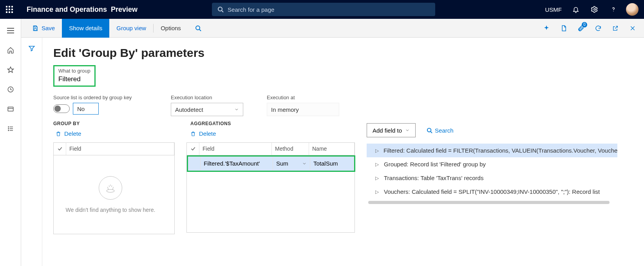  What do you see at coordinates (82, 9) in the screenshot?
I see `app-title: Finance and Operations Preview` at bounding box center [82, 9].